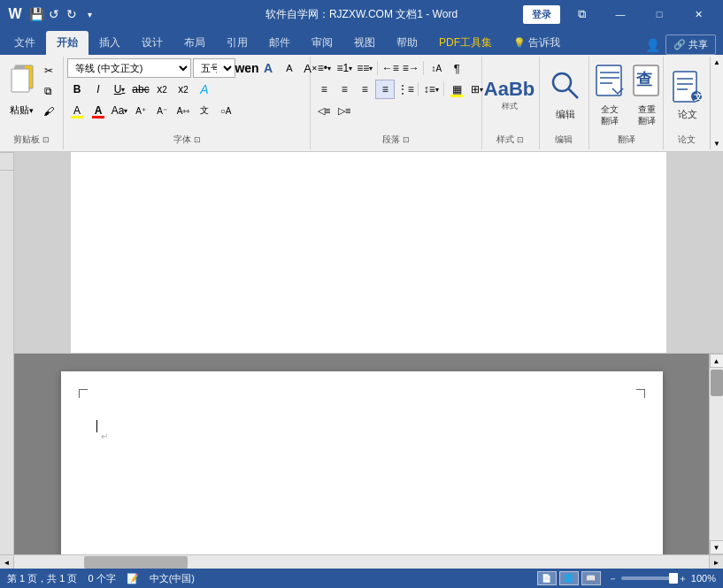 This screenshot has width=723, height=588. Describe the element at coordinates (324, 89) in the screenshot. I see `align-left-button: ≡` at that location.